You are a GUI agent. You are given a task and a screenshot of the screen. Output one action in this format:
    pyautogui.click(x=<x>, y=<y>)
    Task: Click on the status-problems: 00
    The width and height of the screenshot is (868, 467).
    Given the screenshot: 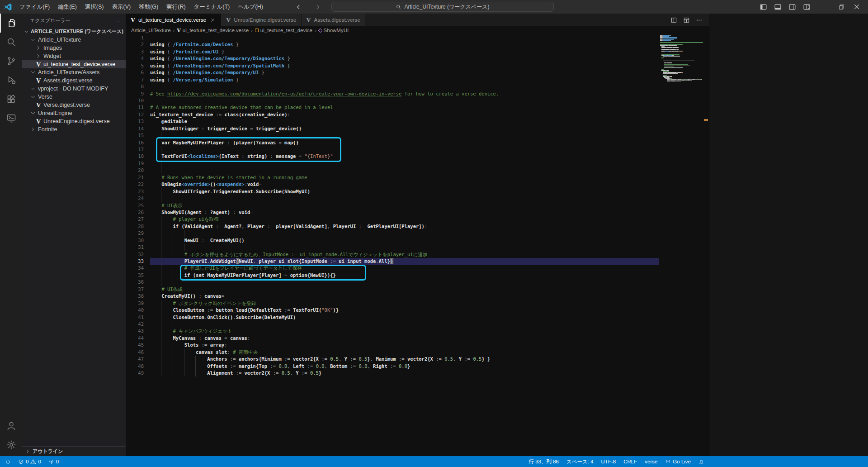 What is the action you would take?
    pyautogui.click(x=30, y=462)
    